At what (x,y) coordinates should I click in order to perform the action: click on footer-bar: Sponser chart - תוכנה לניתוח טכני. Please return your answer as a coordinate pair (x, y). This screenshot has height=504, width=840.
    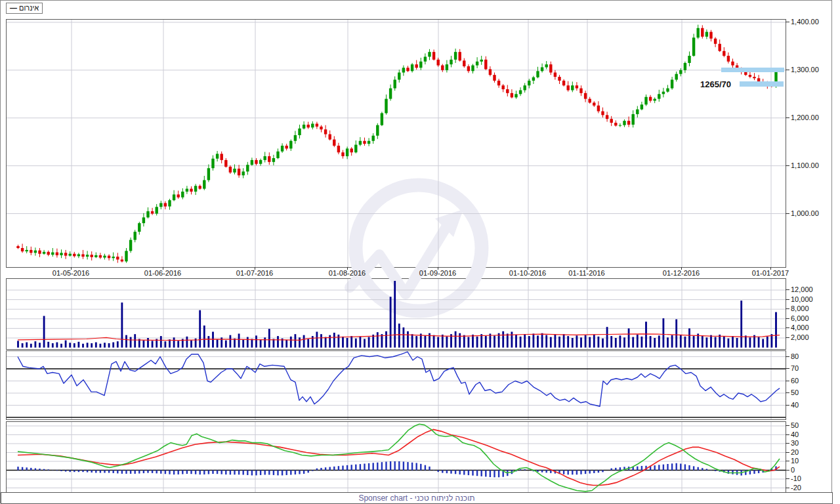
    Looking at the image, I should click on (417, 498).